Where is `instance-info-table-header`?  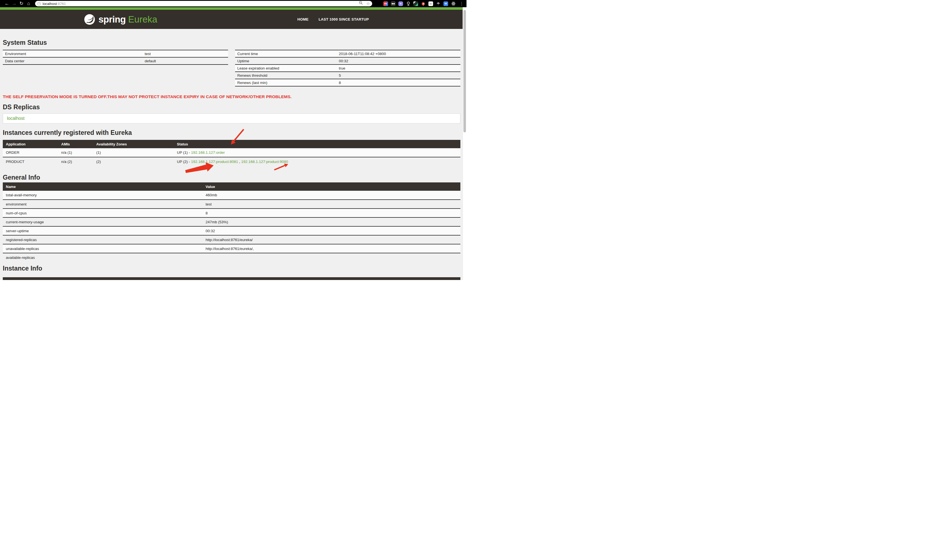
instance-info-table-header is located at coordinates (232, 278).